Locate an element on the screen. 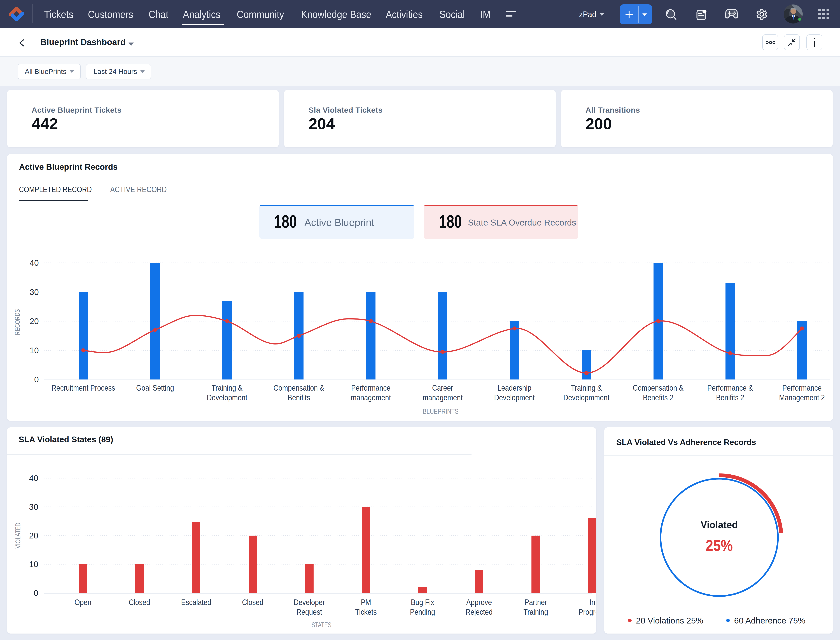 This screenshot has height=640, width=840. svg-text: Partner is located at coordinates (536, 602).